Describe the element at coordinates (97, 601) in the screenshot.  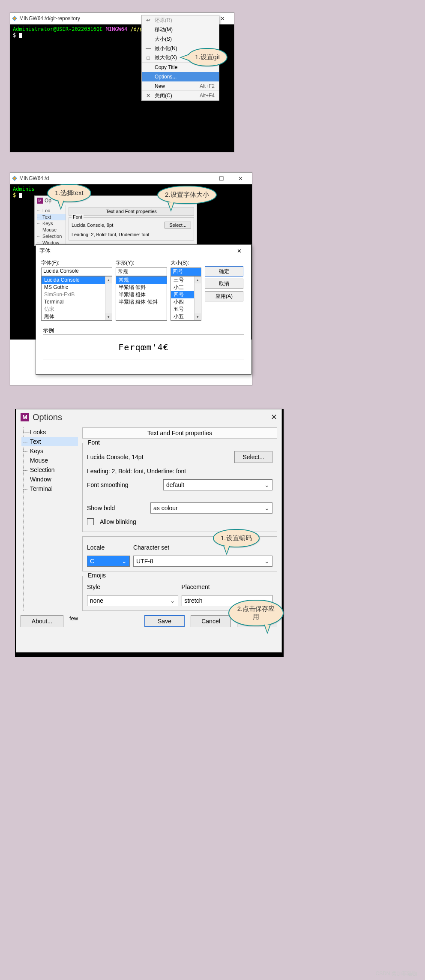
I see `combo-value: none` at that location.